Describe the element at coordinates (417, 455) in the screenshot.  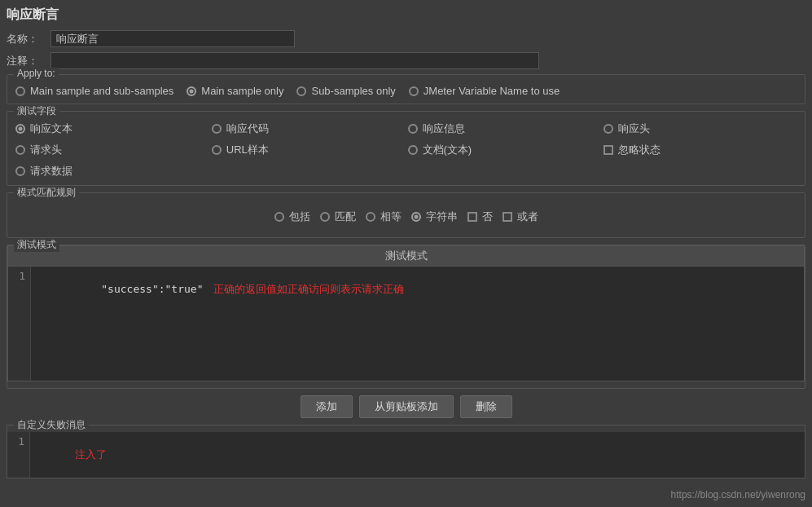
I see `custom-fail-content: 注入了` at that location.